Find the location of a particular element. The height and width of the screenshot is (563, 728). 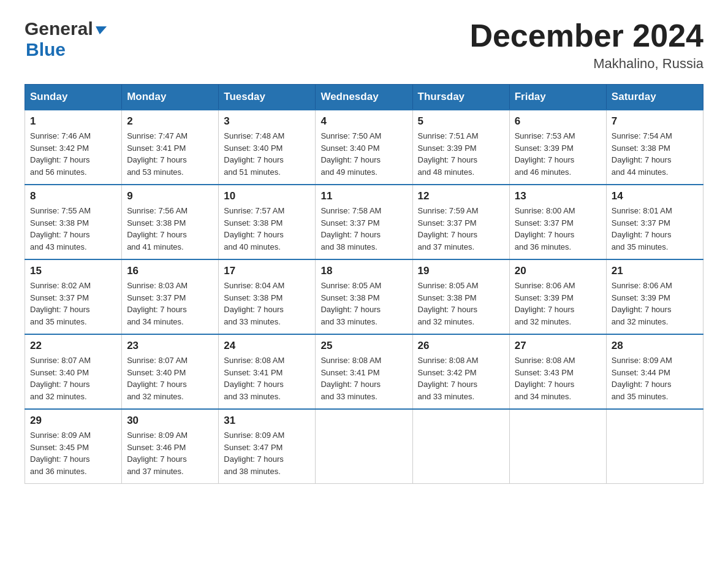

calendar-cell: 18Sunrise: 8:05 AM Sunset: 3:38 PM Dayli… is located at coordinates (364, 297).